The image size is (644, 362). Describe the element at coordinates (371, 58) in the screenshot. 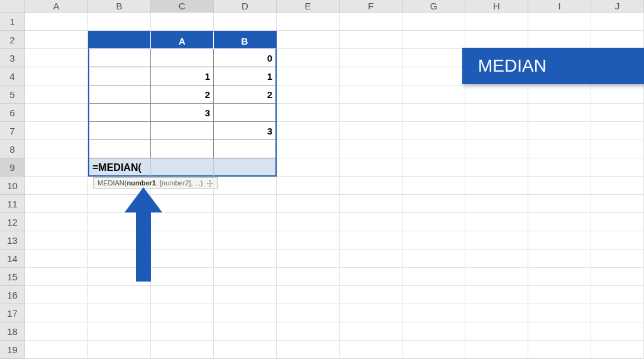

I see `cell-F3` at that location.